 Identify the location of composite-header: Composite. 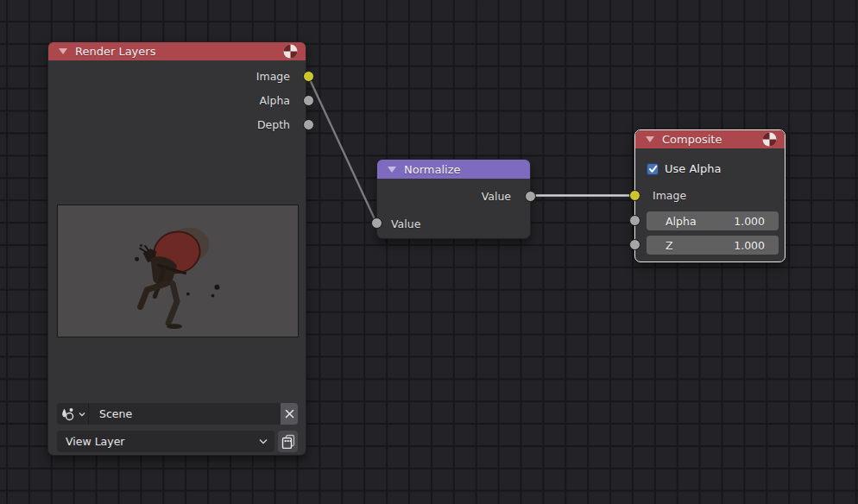
(710, 140).